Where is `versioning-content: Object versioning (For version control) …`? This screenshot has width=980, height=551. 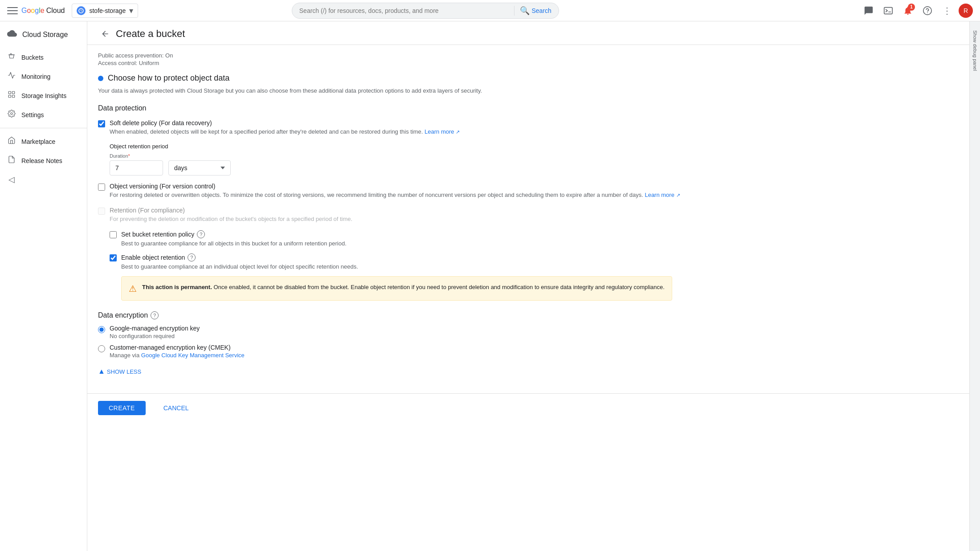
versioning-content: Object versioning (For version control) … is located at coordinates (395, 191).